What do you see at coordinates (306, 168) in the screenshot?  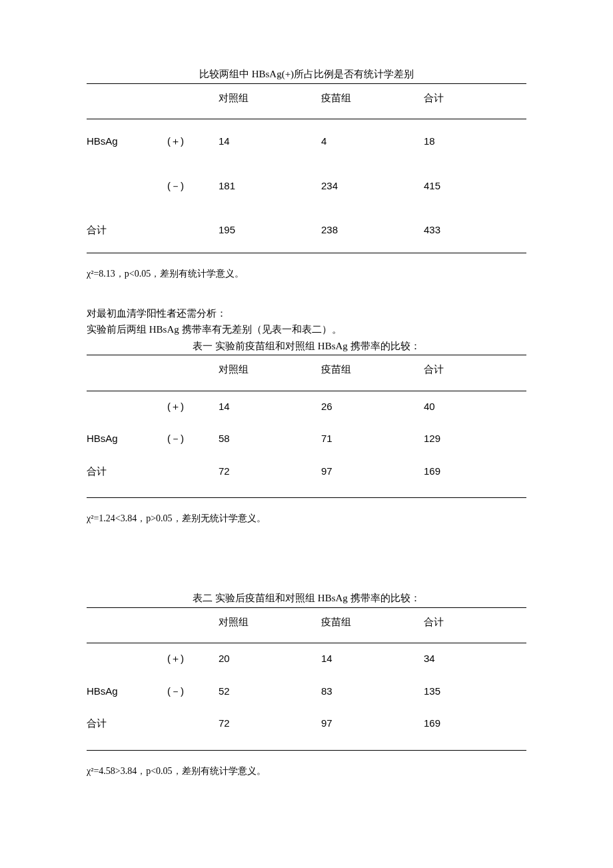 I see `table1: 对照组 疫苗组 合计 HBsAg (＋) 14 4 18 (－) 181 234…` at bounding box center [306, 168].